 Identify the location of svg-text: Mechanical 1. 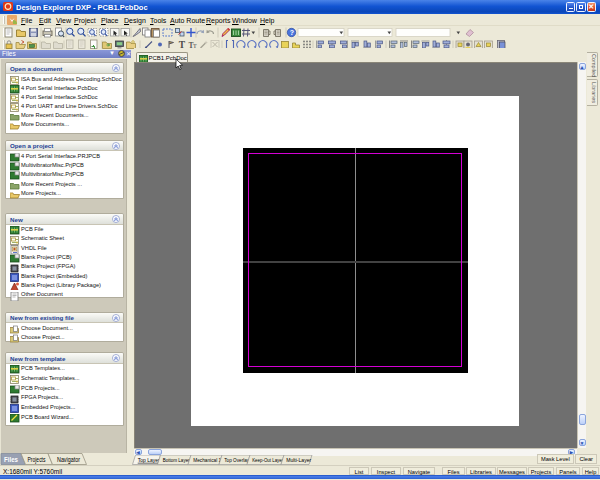
(207, 460).